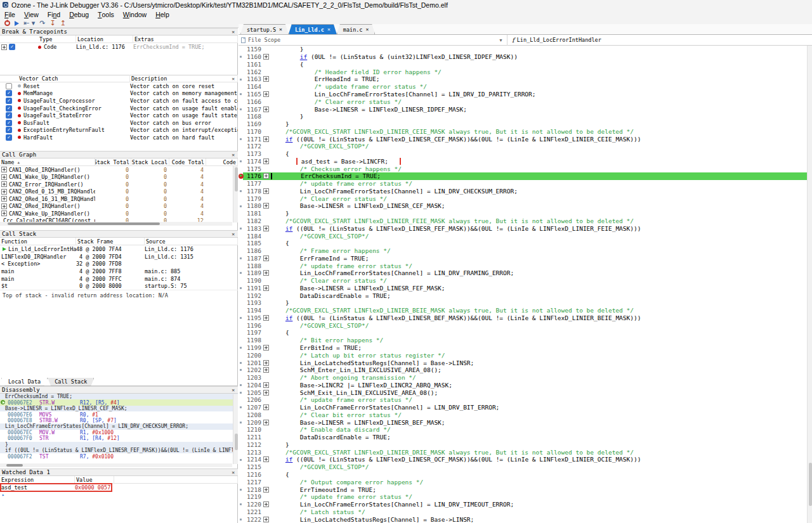 This screenshot has width=812, height=523. What do you see at coordinates (357, 29) in the screenshot?
I see `editor-tab-main-c: main.c✕` at bounding box center [357, 29].